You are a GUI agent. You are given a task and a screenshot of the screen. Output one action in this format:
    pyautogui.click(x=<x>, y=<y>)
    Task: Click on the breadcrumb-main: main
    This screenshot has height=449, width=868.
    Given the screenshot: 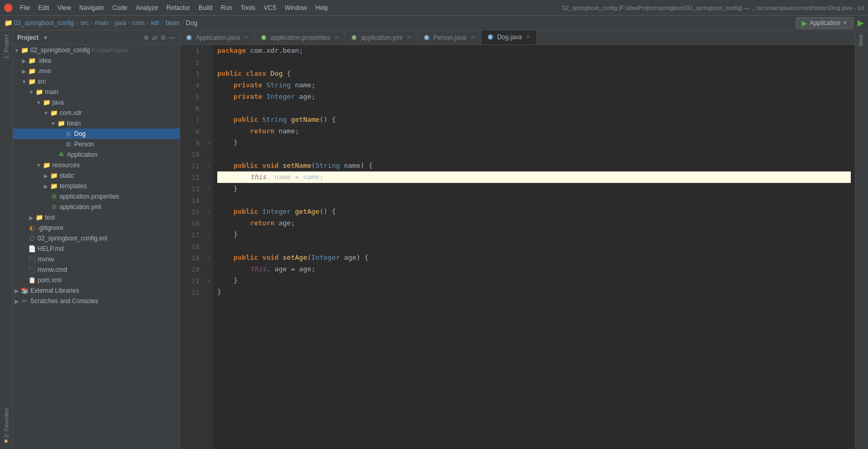 What is the action you would take?
    pyautogui.click(x=102, y=23)
    